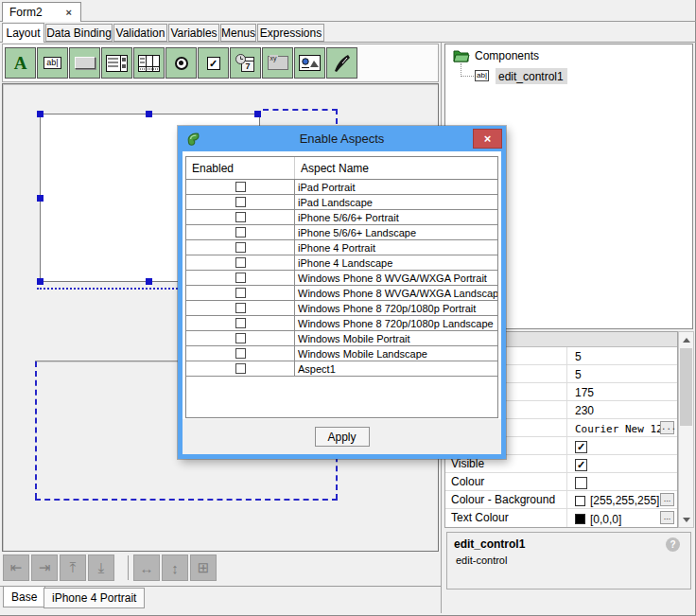  I want to click on aspect-row-iphone566-portrait: iPhone 5/6/6+ Portrait, so click(342, 218).